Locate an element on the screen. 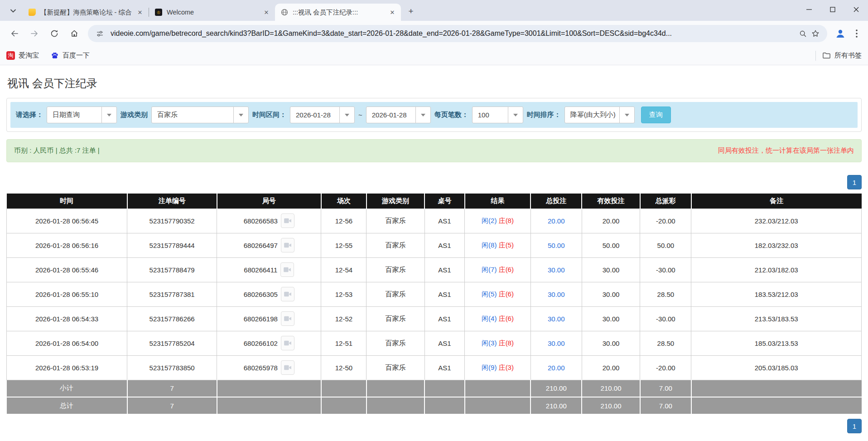 The width and height of the screenshot is (868, 441). filter-bar: 请选择： 日期查询 游戏类别 百家乐 时间区间： 2026-01-28 ~ 20… is located at coordinates (434, 115).